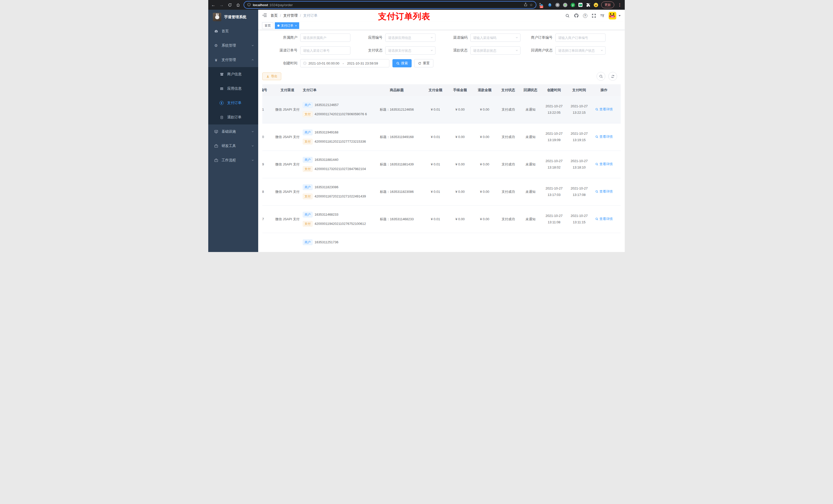 The width and height of the screenshot is (833, 504). Describe the element at coordinates (225, 31) in the screenshot. I see `sidebar-item-label: 首页` at that location.